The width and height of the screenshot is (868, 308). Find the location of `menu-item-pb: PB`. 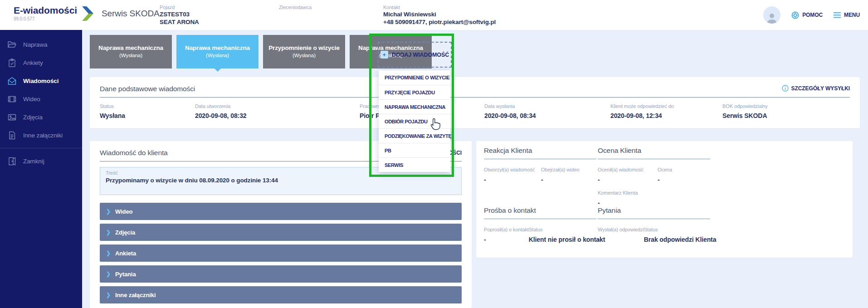

menu-item-pb: PB is located at coordinates (414, 150).